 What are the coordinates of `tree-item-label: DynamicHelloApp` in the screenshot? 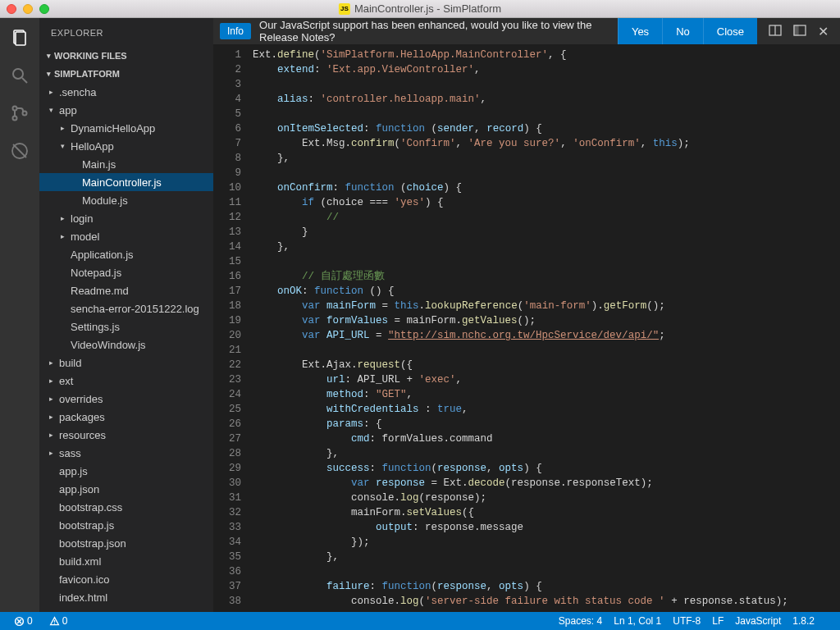 It's located at (113, 128).